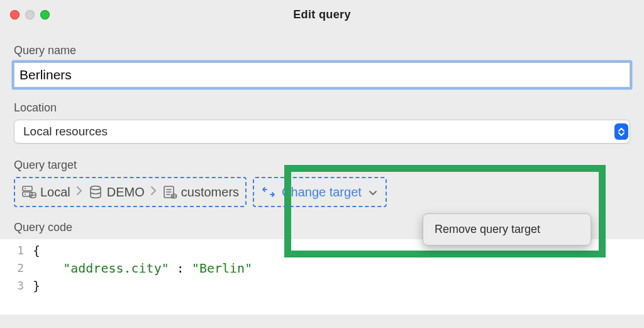 Image resolution: width=644 pixels, height=328 pixels. Describe the element at coordinates (170, 192) in the screenshot. I see `collection-icon` at that location.